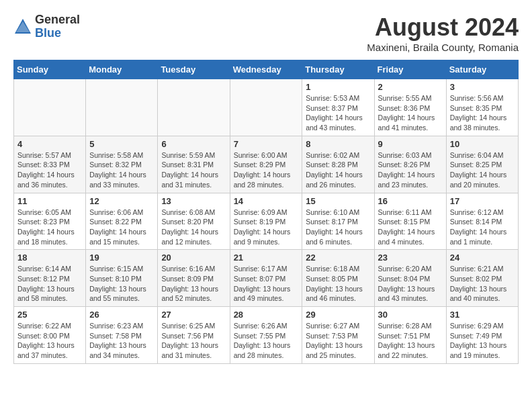  I want to click on calendar-day-cell: 23Sunrise: 6:20 AM Sunset: 8:04 PM Dayli…, so click(410, 278).